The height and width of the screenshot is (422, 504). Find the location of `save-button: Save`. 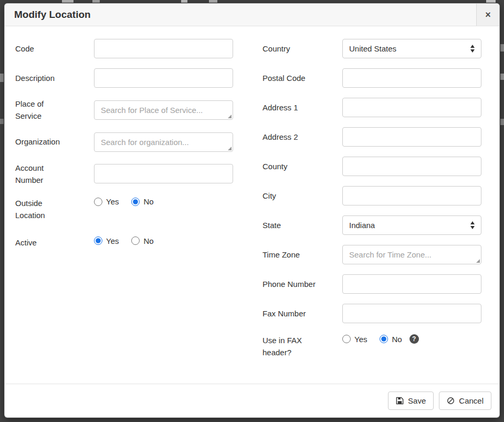

save-button: Save is located at coordinates (411, 400).